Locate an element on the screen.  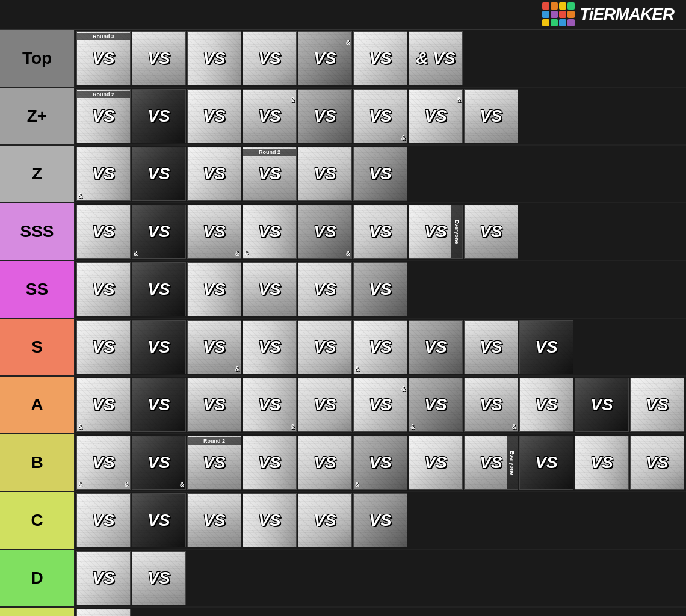
logo-grid-icon is located at coordinates (558, 14).